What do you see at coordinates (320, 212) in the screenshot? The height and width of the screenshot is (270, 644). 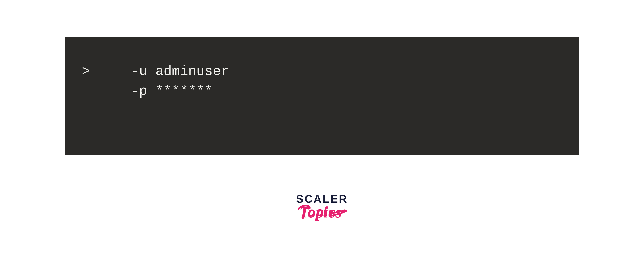 I see `svg-text: Topics` at bounding box center [320, 212].